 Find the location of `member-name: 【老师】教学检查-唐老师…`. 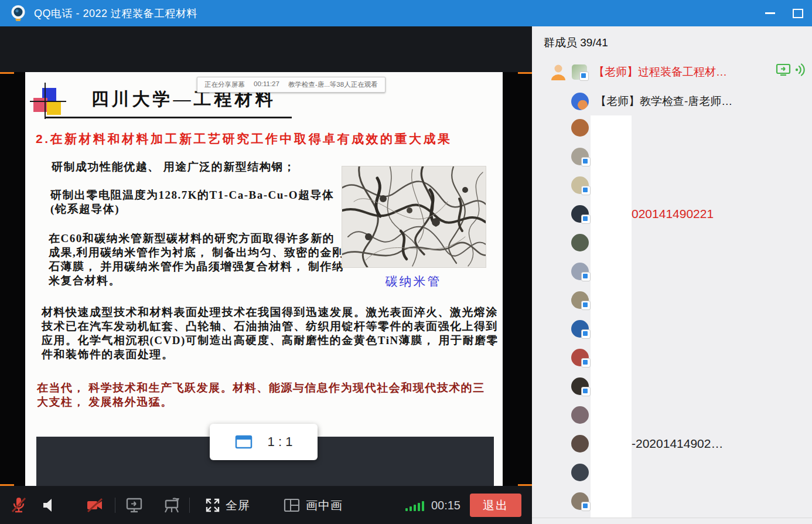

member-name: 【老师】教学检查-唐老师… is located at coordinates (664, 101).